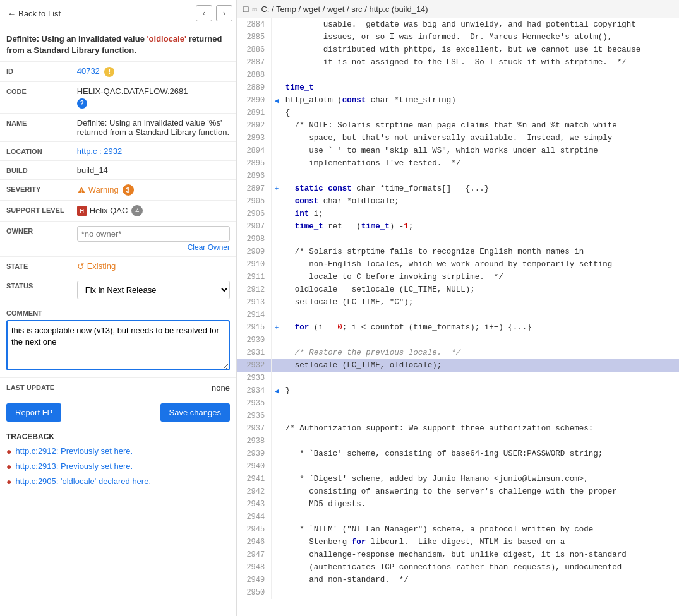 The height and width of the screenshot is (616, 679). I want to click on id-label: ID, so click(35, 72).